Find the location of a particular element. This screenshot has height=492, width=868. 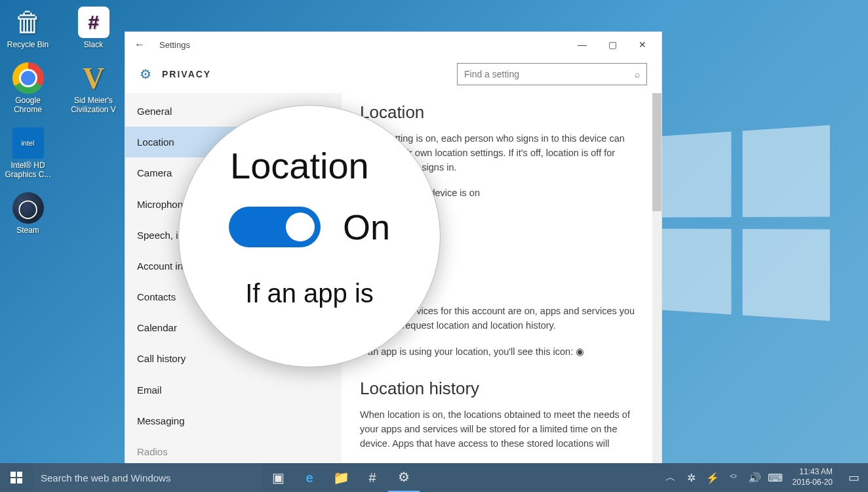

back-button: ← is located at coordinates (140, 45).